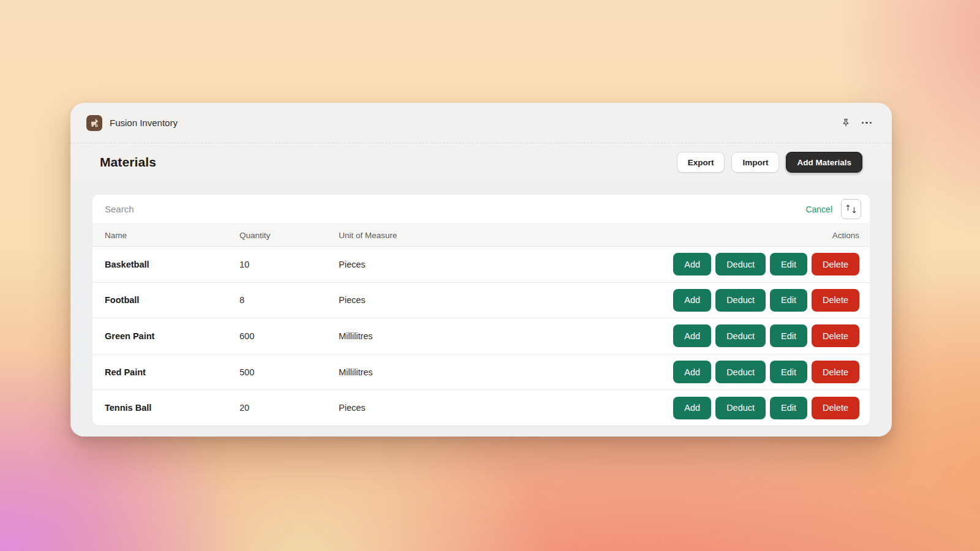  What do you see at coordinates (289, 264) in the screenshot?
I see `cell-quantity: 10` at bounding box center [289, 264].